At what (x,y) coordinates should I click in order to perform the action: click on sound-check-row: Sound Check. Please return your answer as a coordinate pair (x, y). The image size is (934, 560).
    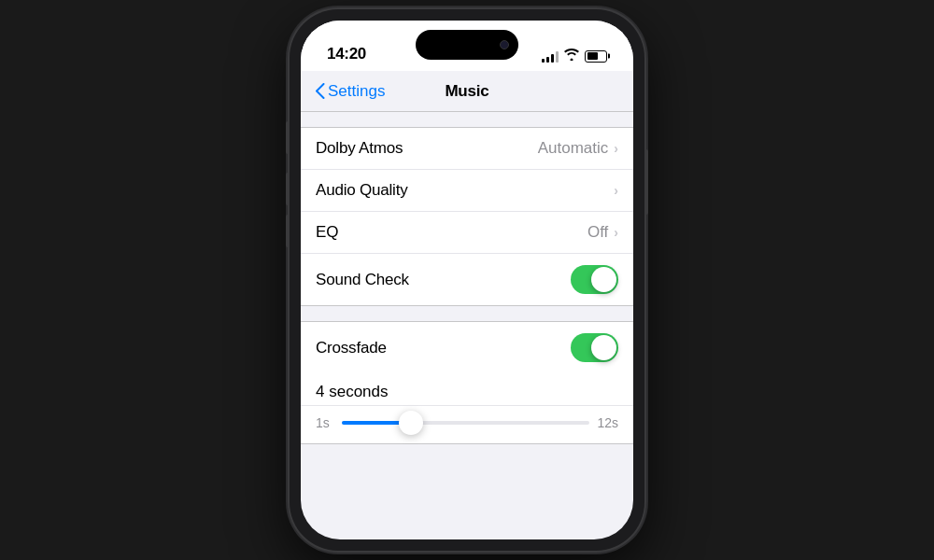
    Looking at the image, I should click on (467, 280).